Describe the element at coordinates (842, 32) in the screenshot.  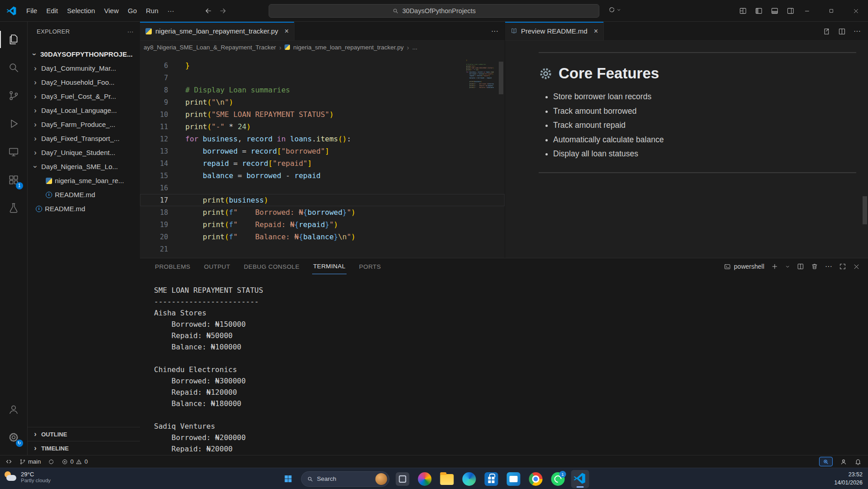
I see `split-editor-icon` at that location.